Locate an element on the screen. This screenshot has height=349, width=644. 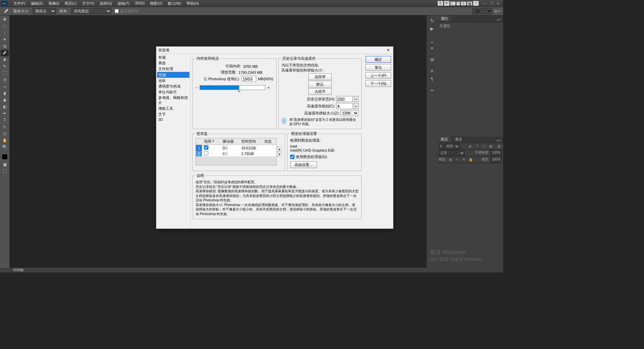
menu-3d: 3D(D) is located at coordinates (140, 3).